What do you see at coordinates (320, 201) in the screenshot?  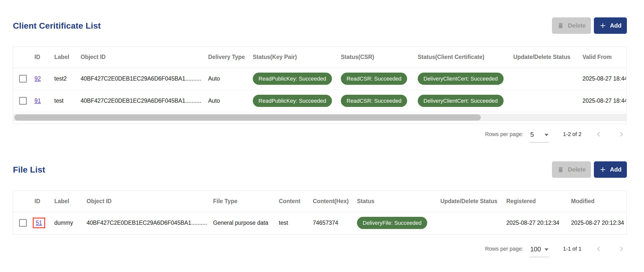 I see `table-header-row: ID Label Object ID File Type Content Con…` at bounding box center [320, 201].